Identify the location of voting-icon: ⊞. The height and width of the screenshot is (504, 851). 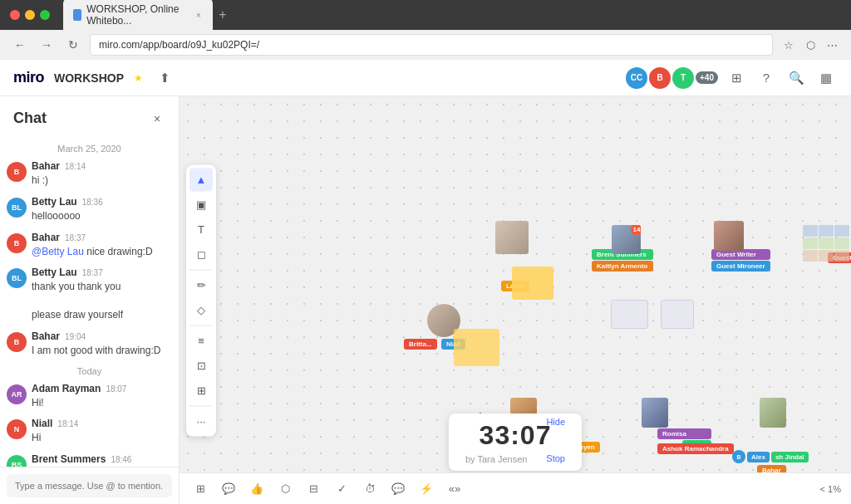
(736, 78).